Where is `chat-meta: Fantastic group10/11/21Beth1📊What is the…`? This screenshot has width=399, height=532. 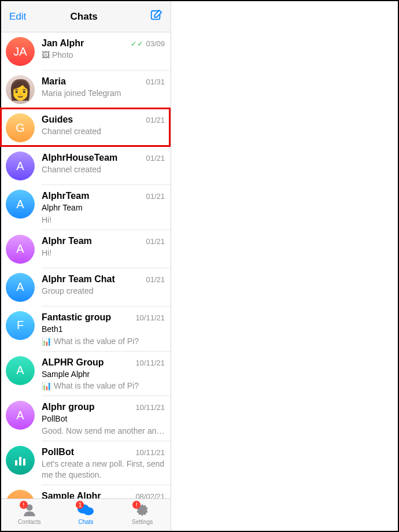
chat-meta: Fantastic group10/11/21Beth1📊What is the… is located at coordinates (106, 329).